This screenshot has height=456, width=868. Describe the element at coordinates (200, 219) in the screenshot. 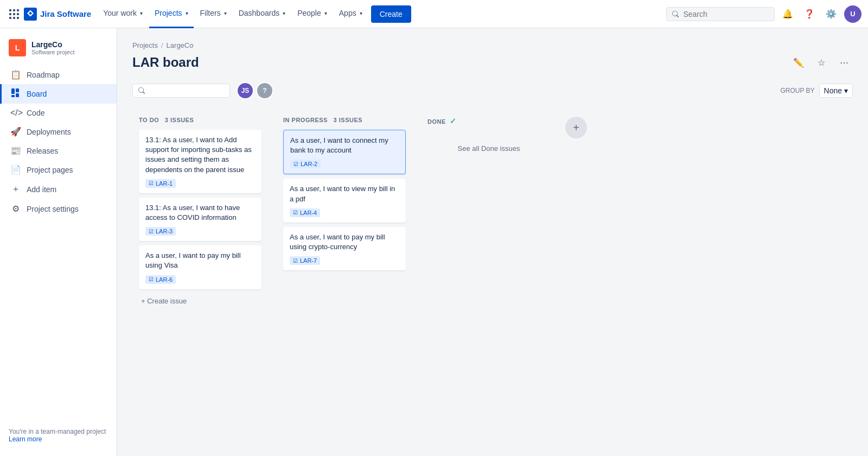

I see `card-LAR-3: 13.1: As a user, I want to have access t…` at that location.